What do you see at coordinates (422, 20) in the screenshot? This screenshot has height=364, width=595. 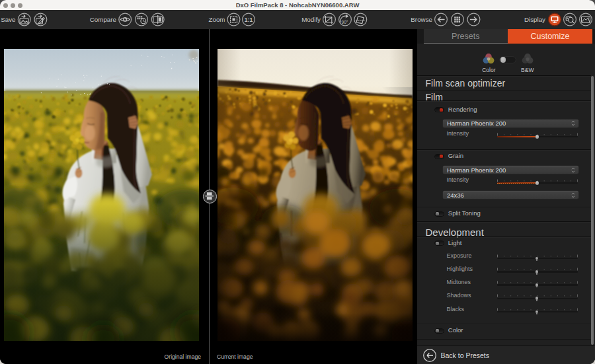 I see `svg-text: Browse` at bounding box center [422, 20].